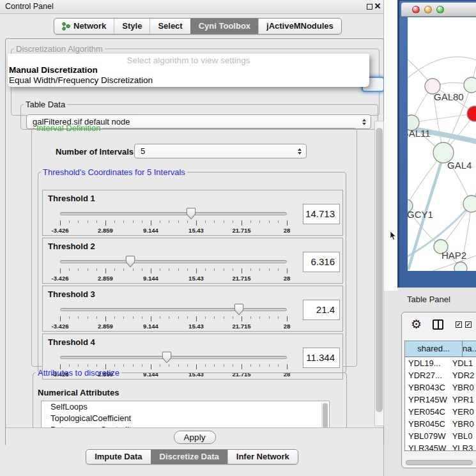 This screenshot has height=476, width=476. Describe the element at coordinates (321, 358) in the screenshot. I see `threshold-value-field: 11.344` at that location.